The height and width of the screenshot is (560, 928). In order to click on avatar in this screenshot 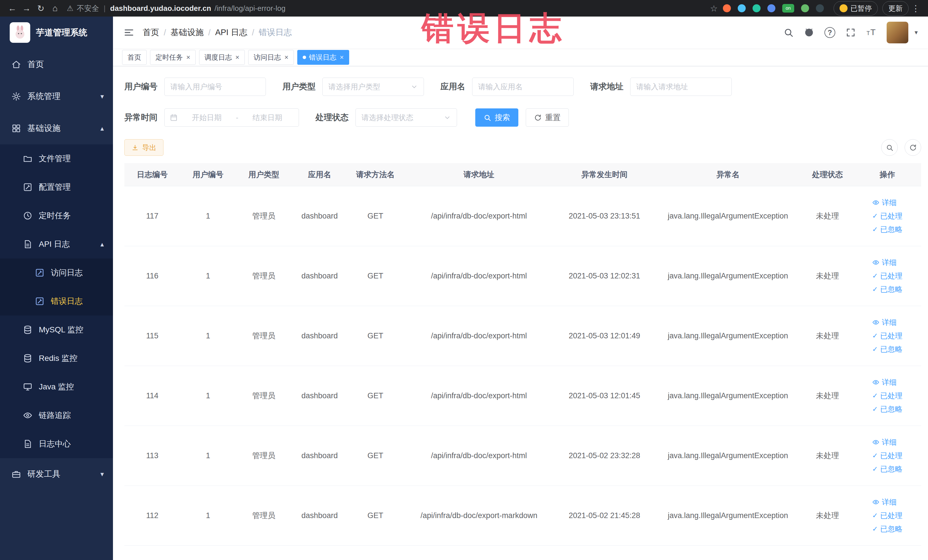, I will do `click(897, 32)`.